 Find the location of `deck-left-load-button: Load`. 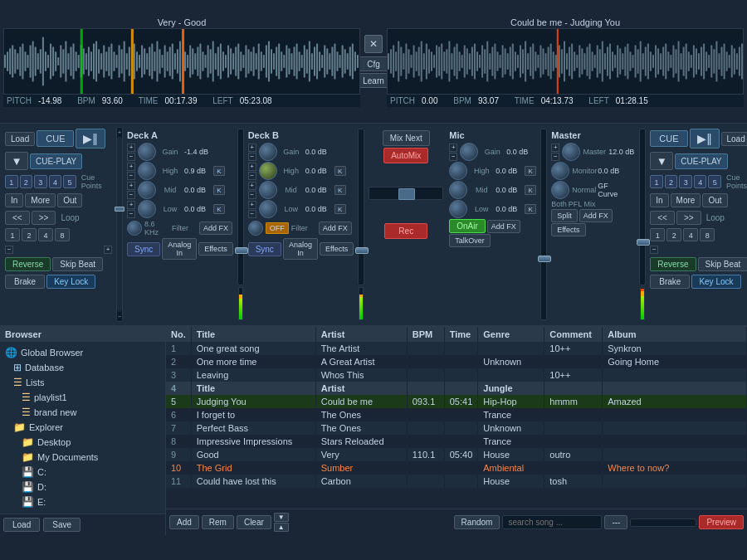

deck-left-load-button: Load is located at coordinates (20, 139).